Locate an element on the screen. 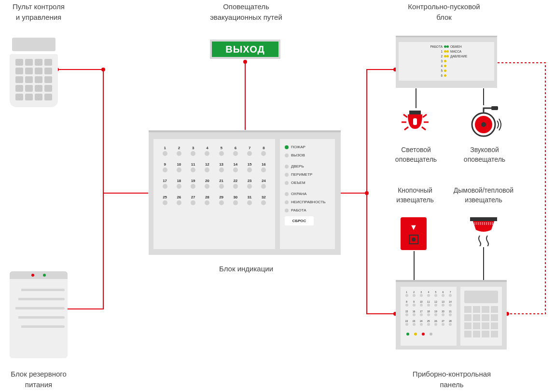  zone-indicator: 6 is located at coordinates (236, 154).